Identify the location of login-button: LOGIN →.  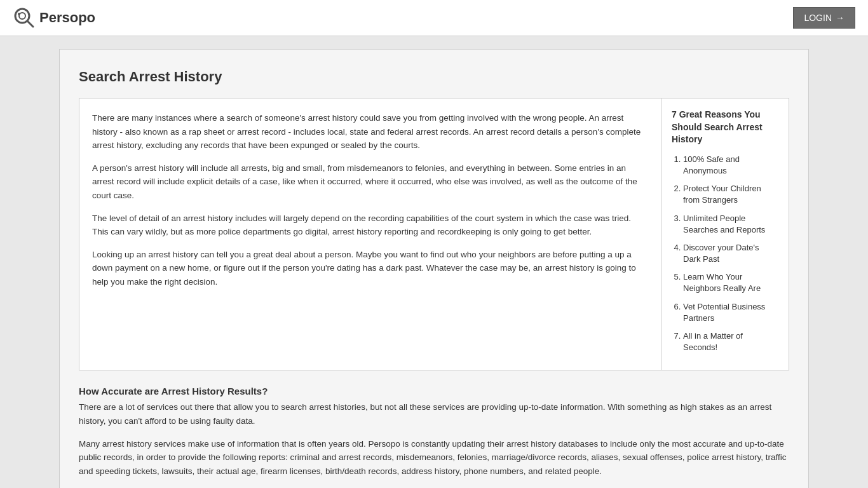
(824, 18).